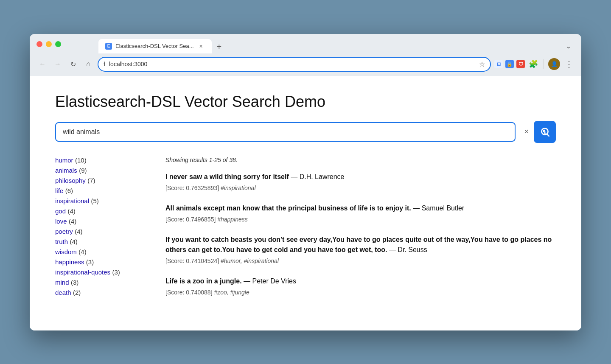  What do you see at coordinates (361, 160) in the screenshot?
I see `results-summary: Showing results 1-25 of 38.` at bounding box center [361, 160].